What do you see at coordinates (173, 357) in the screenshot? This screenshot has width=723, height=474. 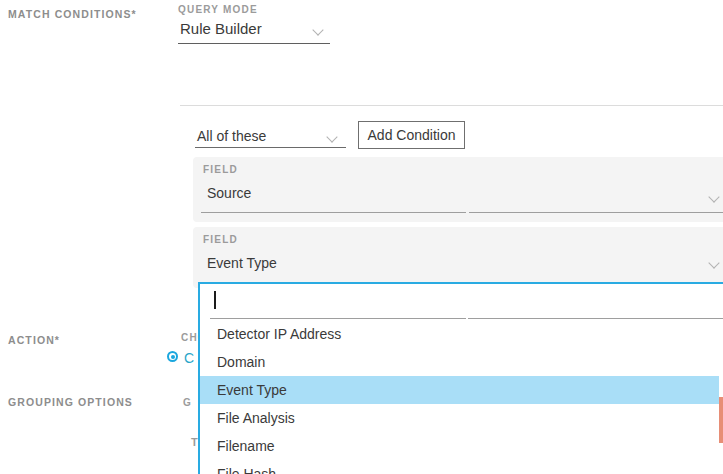 I see `radio-dot` at bounding box center [173, 357].